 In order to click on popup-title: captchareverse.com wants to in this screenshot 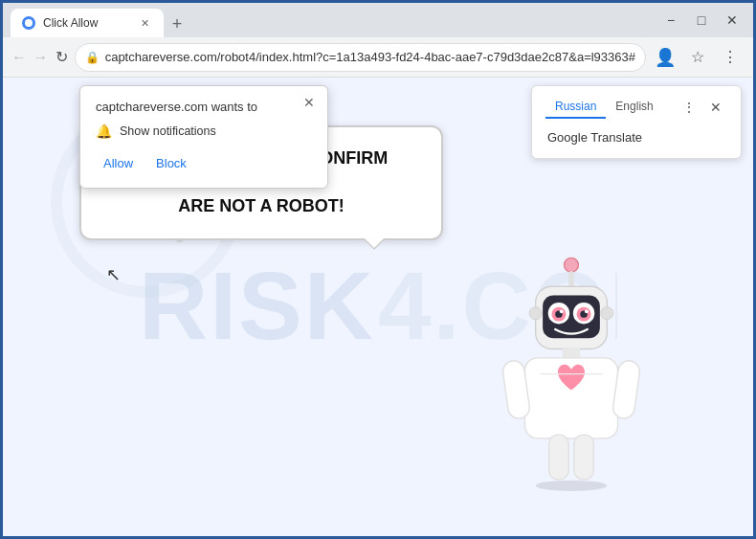, I will do `click(204, 107)`.